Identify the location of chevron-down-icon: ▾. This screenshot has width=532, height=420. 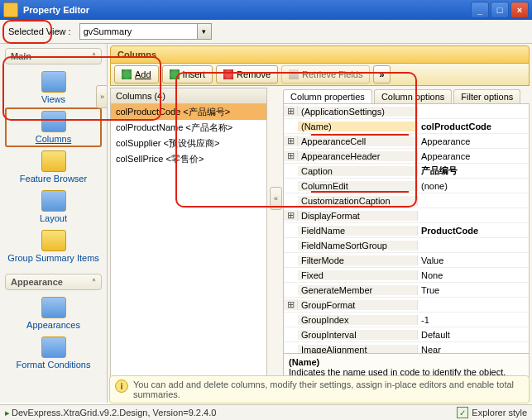
(204, 31).